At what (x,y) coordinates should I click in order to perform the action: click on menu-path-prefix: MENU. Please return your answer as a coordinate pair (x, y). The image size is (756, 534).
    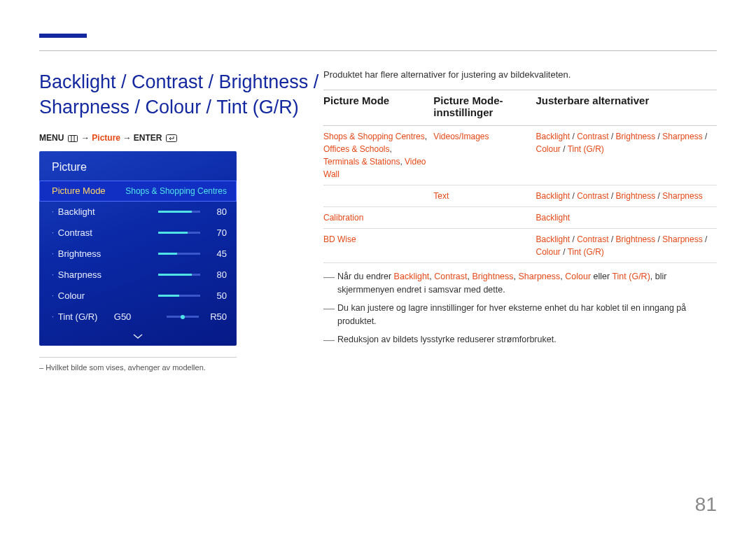
    Looking at the image, I should click on (52, 138).